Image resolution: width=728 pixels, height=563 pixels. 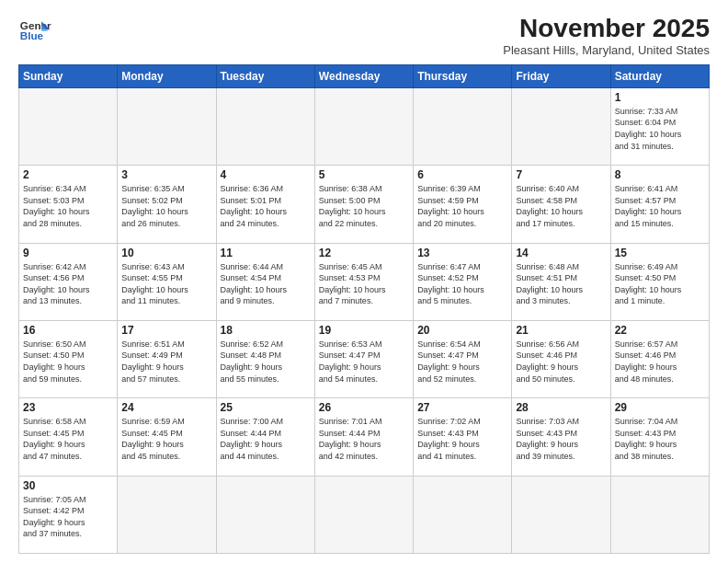 I want to click on day-number: 24, so click(x=166, y=408).